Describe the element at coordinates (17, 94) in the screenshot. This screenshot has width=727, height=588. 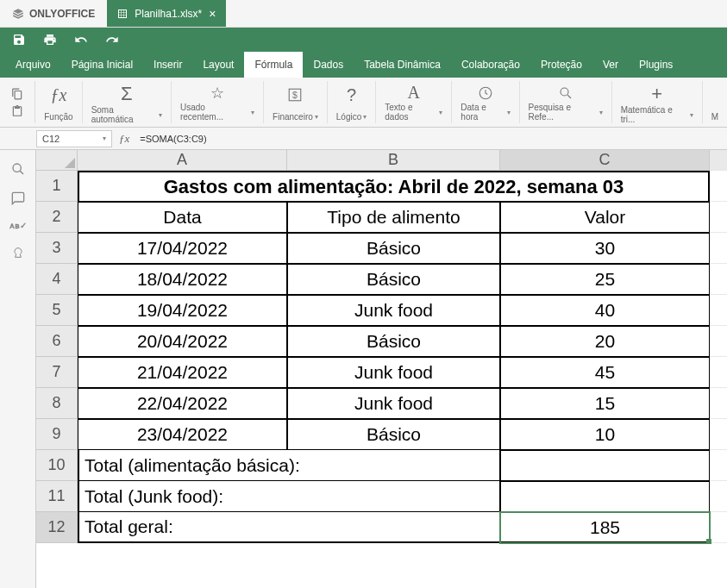
I see `copy-icon` at that location.